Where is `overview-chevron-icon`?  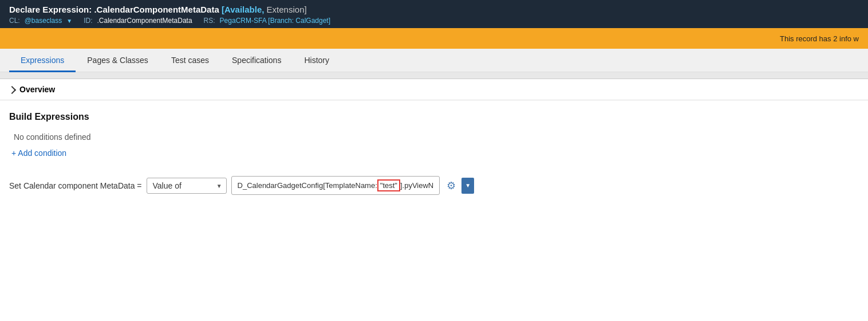
overview-chevron-icon is located at coordinates (12, 90).